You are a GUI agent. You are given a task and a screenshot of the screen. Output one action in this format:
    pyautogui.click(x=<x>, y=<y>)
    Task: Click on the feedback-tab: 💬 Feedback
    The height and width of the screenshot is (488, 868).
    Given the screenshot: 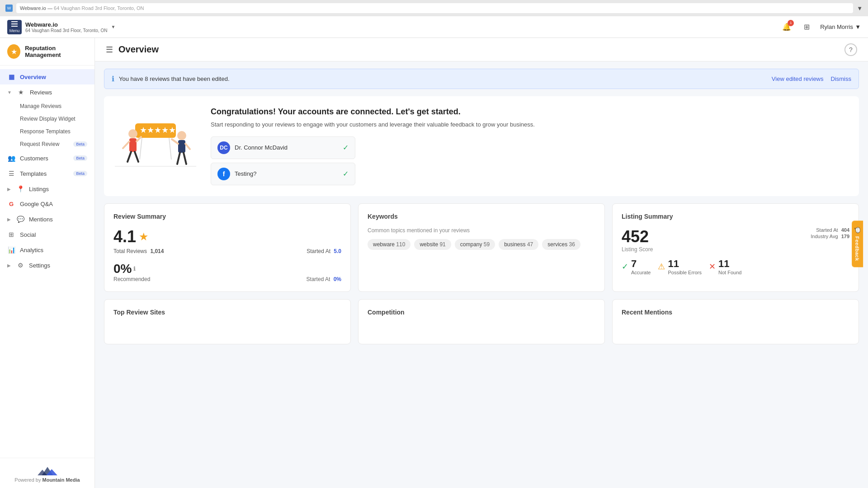 What is the action you would take?
    pyautogui.click(x=857, y=244)
    